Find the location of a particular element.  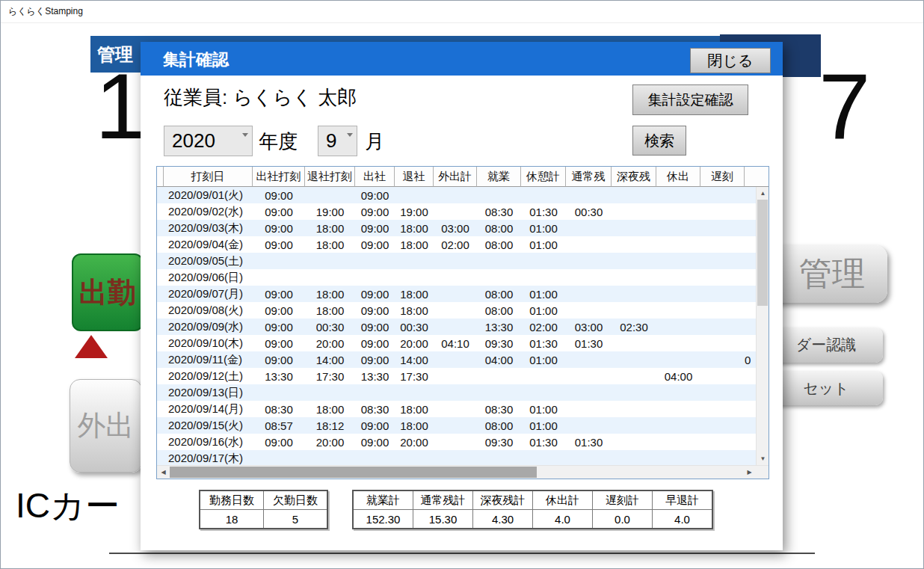

table-row: 2020/09/03(木)09:0018:0009:0018:0003:0008… is located at coordinates (456, 228).